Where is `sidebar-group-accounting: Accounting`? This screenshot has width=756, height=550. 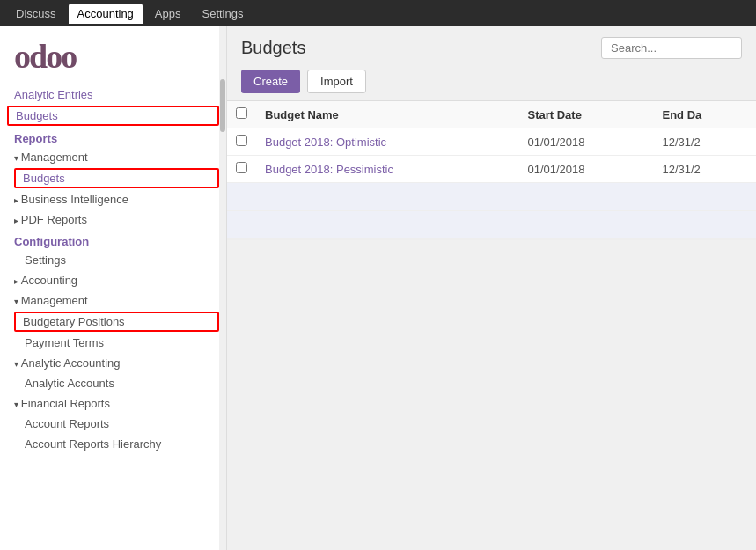
sidebar-group-accounting: Accounting is located at coordinates (113, 280).